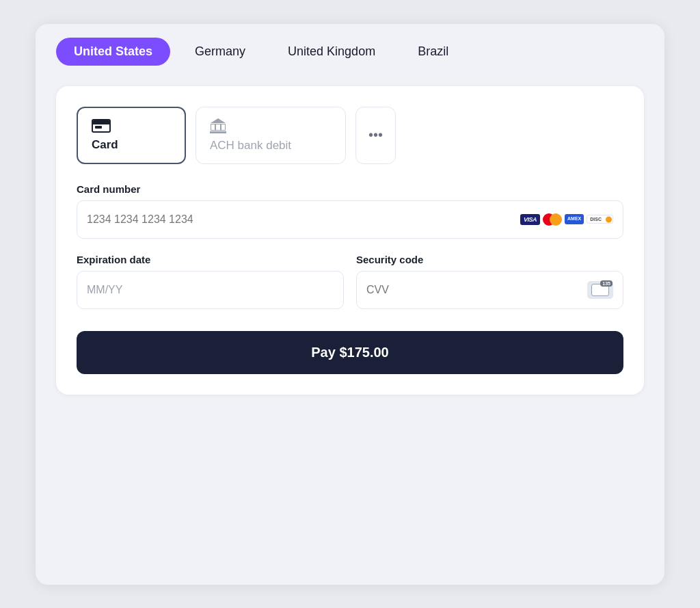 The image size is (700, 608). Describe the element at coordinates (350, 45) in the screenshot. I see `country-tabs: United States Germany United Kingdom Bra…` at that location.